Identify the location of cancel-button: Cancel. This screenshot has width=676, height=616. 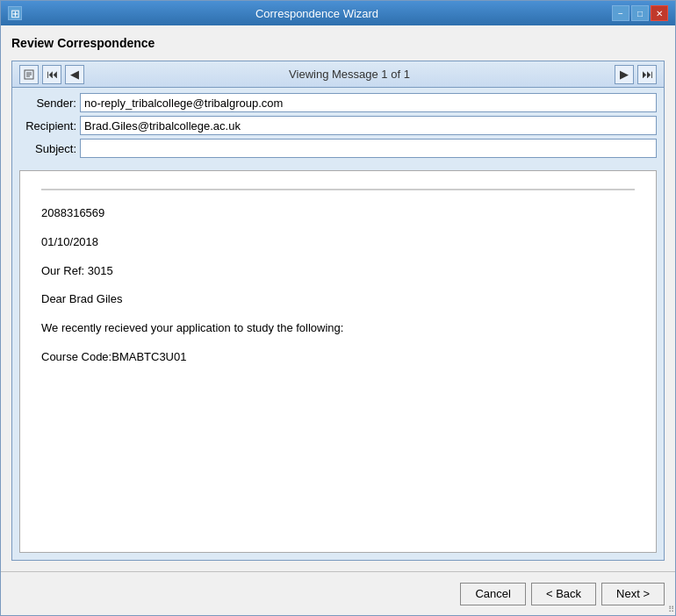
(493, 594).